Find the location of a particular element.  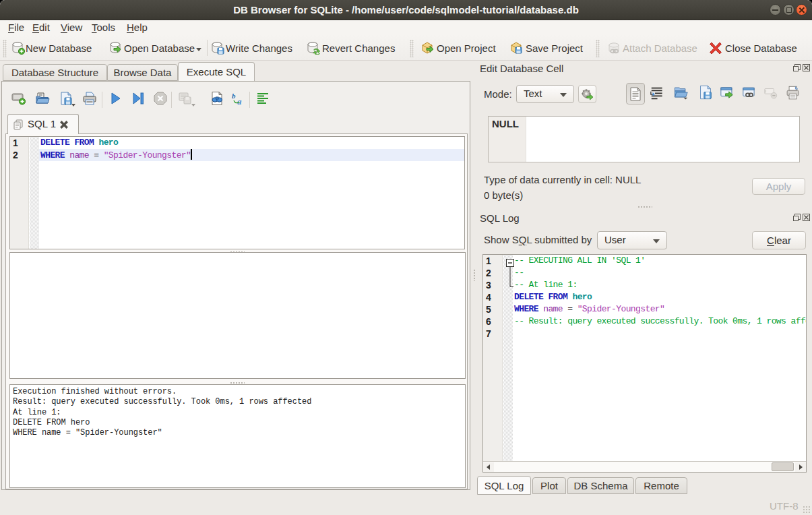

svg-text: b is located at coordinates (234, 96).